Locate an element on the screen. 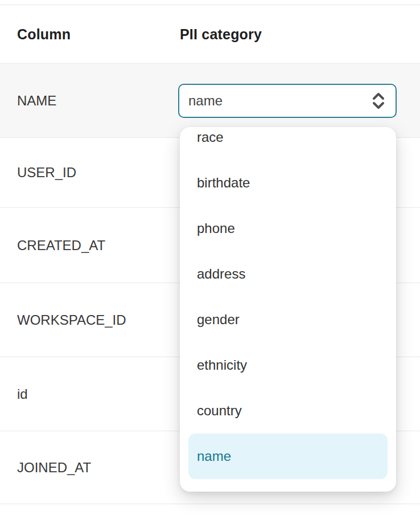  pii-category-select: name is located at coordinates (287, 101).